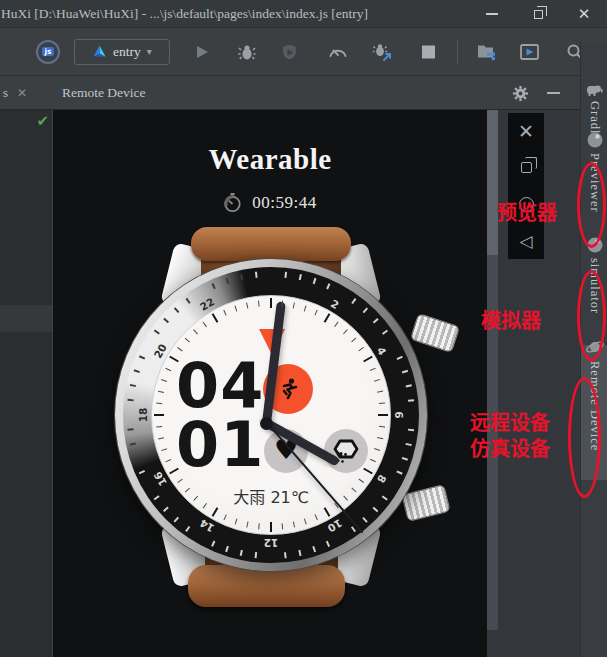  I want to click on window-title: HuXi [D:\HuaWei\HuXi] - ...\js\default\p…, so click(184, 14).